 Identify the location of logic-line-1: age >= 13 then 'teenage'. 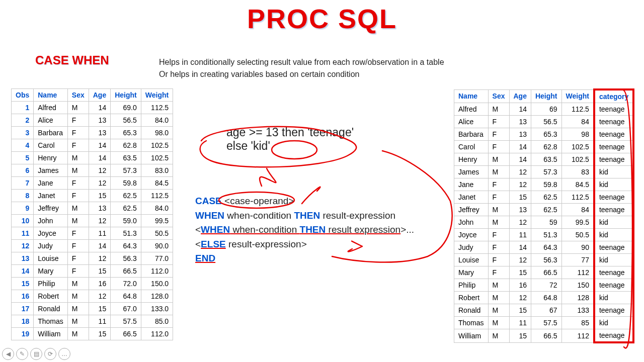
(290, 133).